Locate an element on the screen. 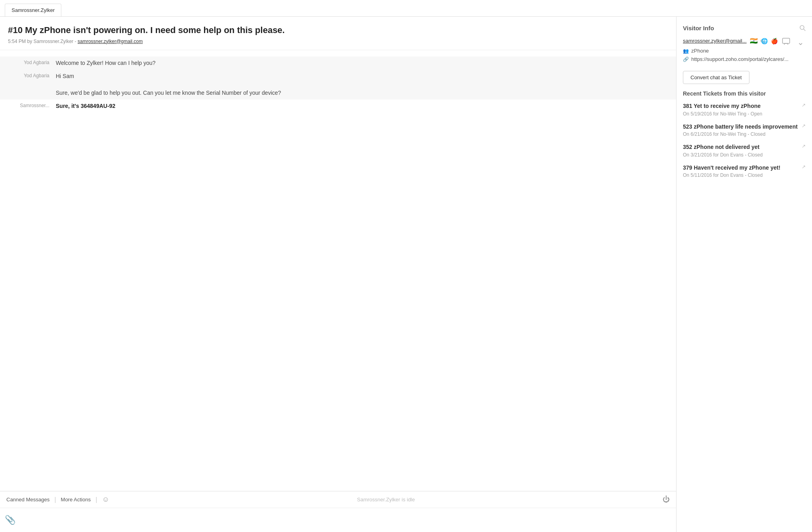 The width and height of the screenshot is (812, 532). url-icon: 🔗 is located at coordinates (686, 59).